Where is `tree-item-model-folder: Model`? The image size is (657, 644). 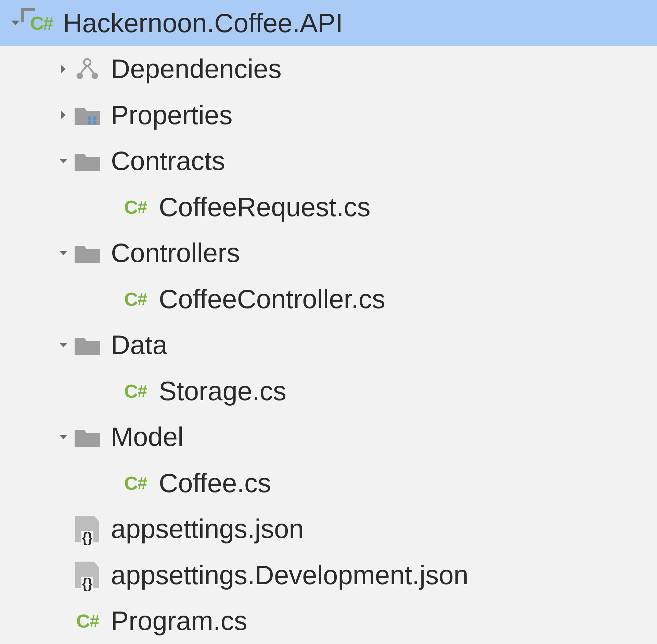
tree-item-model-folder: Model is located at coordinates (328, 437).